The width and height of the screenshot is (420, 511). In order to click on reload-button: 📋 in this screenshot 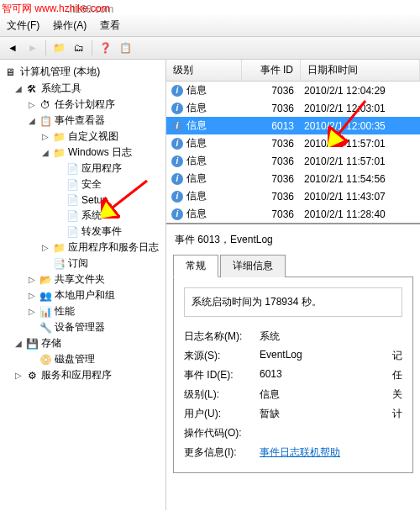, I will do `click(125, 48)`.